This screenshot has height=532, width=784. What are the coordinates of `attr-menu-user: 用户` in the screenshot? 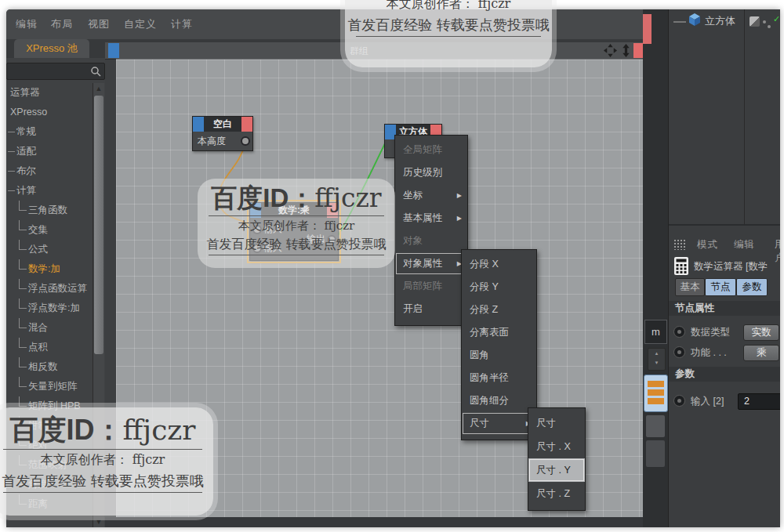 It's located at (778, 252).